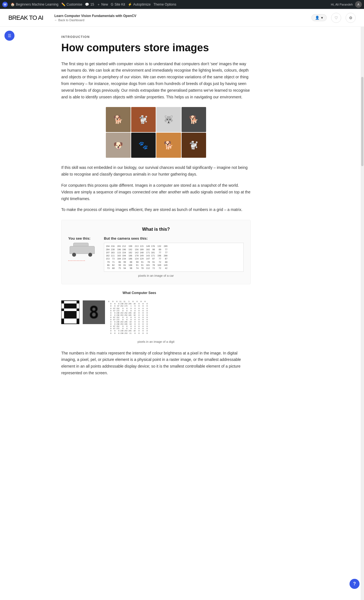  What do you see at coordinates (336, 18) in the screenshot?
I see `heart-icon: ♡` at bounding box center [336, 18].